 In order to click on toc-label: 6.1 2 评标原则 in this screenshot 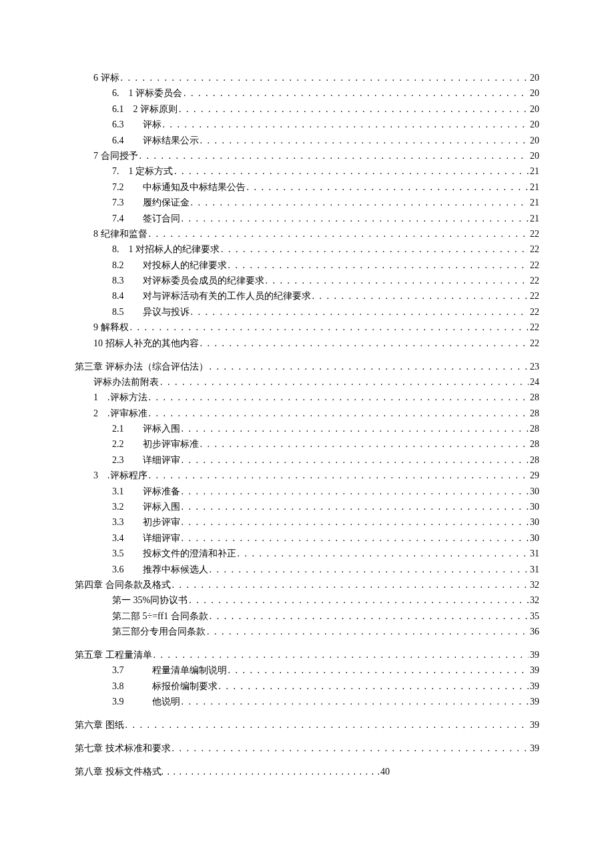, I will do `click(145, 109)`.